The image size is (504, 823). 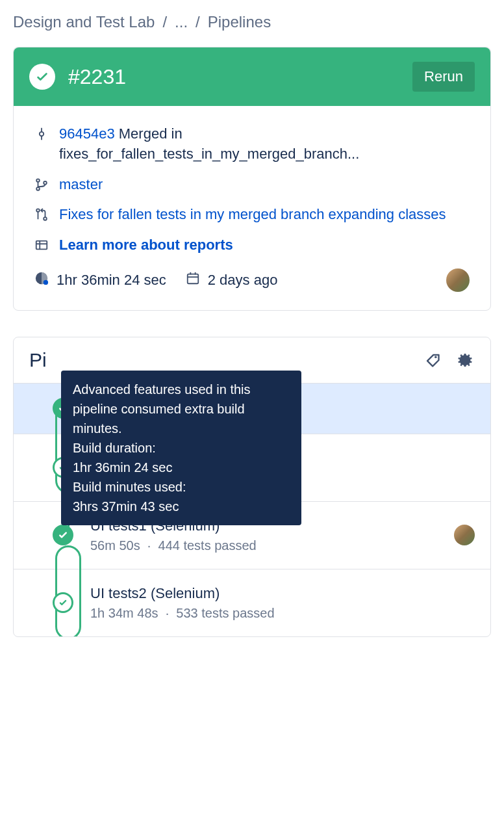 I want to click on tag-icon, so click(x=432, y=360).